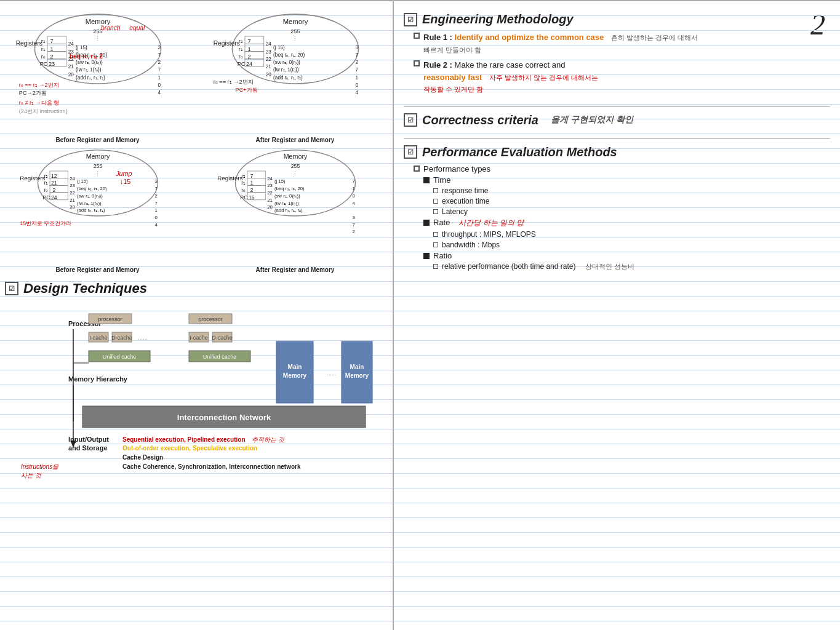 The image size is (840, 630). Describe the element at coordinates (46, 197) in the screenshot. I see `svg-text: PC` at that location.